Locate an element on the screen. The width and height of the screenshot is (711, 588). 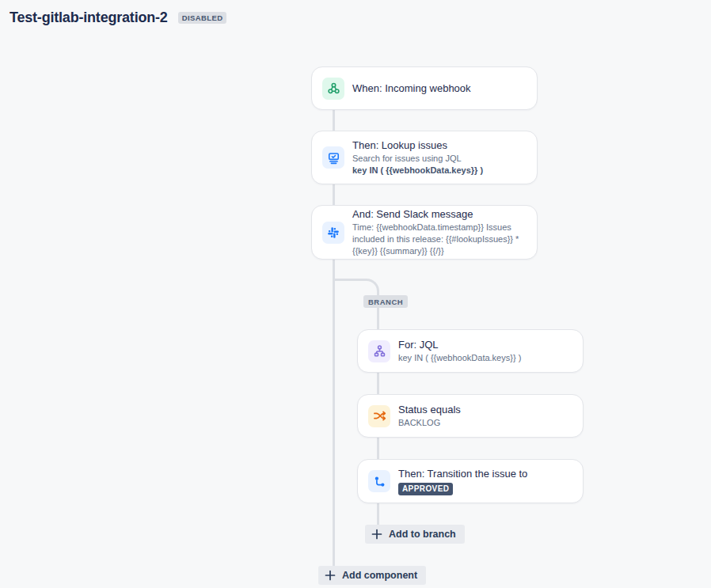
node-condition-status-equals: Status equals BACKLOG is located at coordinates (470, 416).